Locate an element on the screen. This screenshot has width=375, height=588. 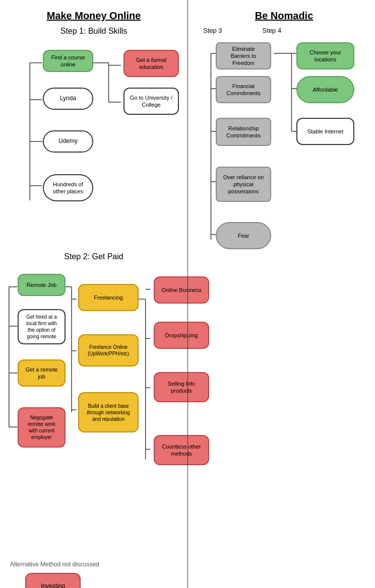
alt-note: Alternative Method not discussed is located at coordinates (96, 564).